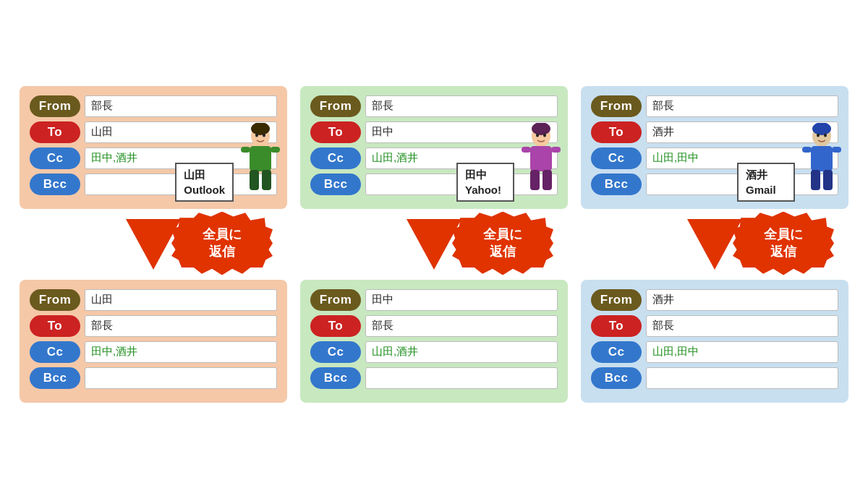 Image resolution: width=868 pixels, height=488 pixels. I want to click on from-row: From 山田, so click(153, 300).